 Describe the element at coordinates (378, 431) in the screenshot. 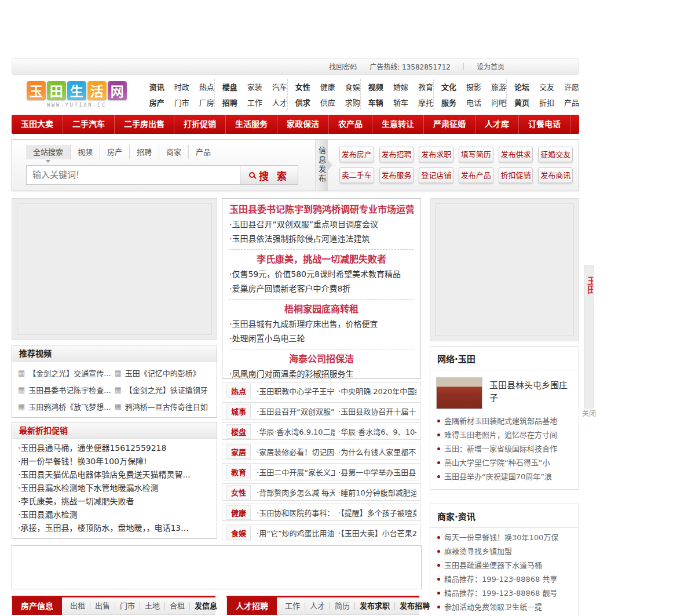

I see `category-link: ·华辰·香水湾6、9、10—` at that location.